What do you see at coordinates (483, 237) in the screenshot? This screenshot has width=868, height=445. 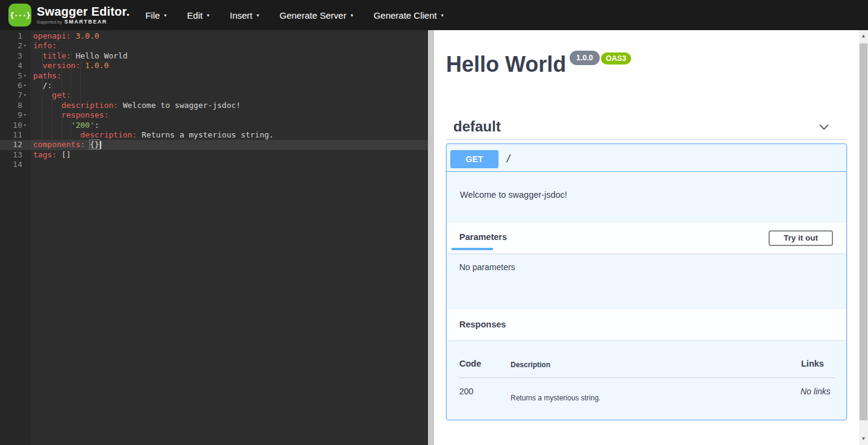 I see `tab-parameters: Parameters` at bounding box center [483, 237].